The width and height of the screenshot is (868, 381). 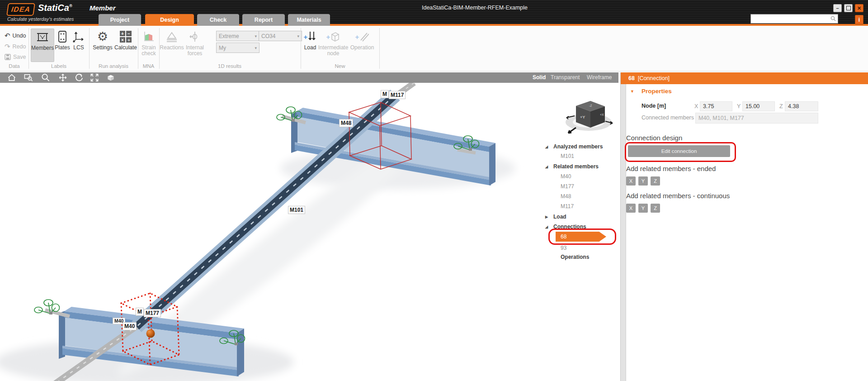 I want to click on tab-project: Project, so click(x=120, y=20).